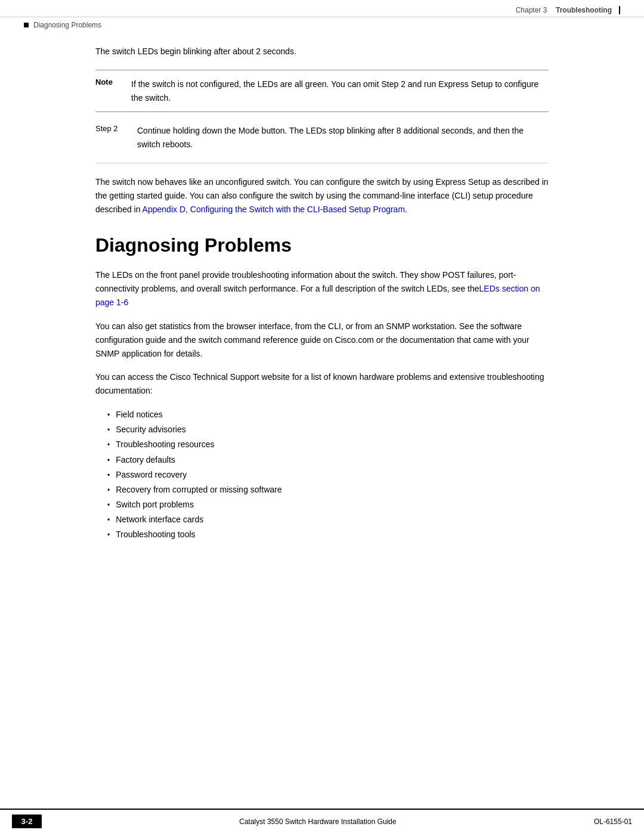 The image size is (644, 833). What do you see at coordinates (322, 196) in the screenshot?
I see `body-para1: The switch now behaves like an unconfigu…` at bounding box center [322, 196].